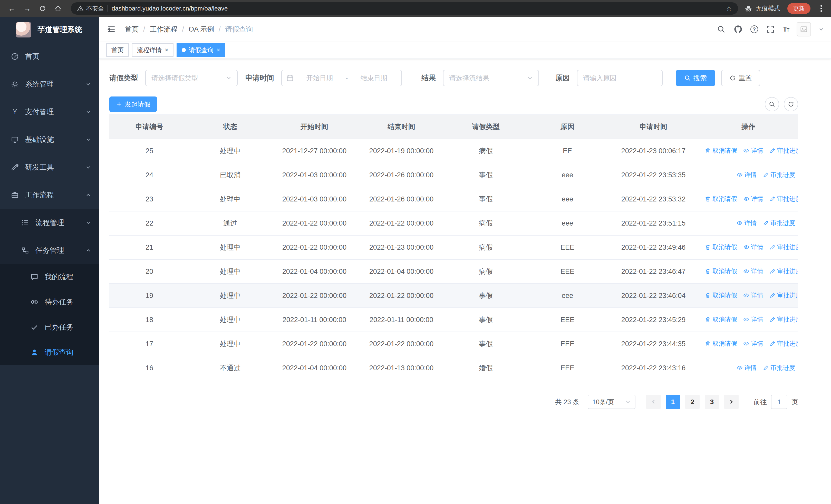  I want to click on browser-update-button: 更新, so click(799, 8).